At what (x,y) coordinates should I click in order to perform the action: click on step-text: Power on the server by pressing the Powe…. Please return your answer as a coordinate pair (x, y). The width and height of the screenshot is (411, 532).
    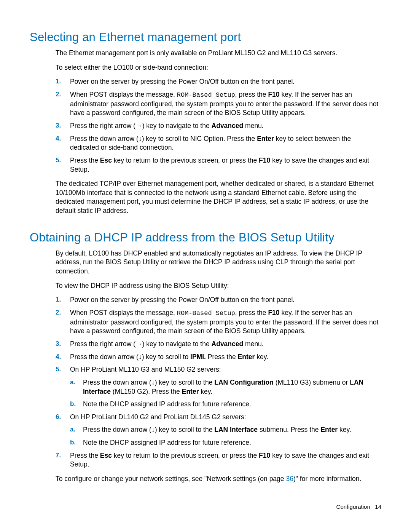
    Looking at the image, I should click on (182, 81).